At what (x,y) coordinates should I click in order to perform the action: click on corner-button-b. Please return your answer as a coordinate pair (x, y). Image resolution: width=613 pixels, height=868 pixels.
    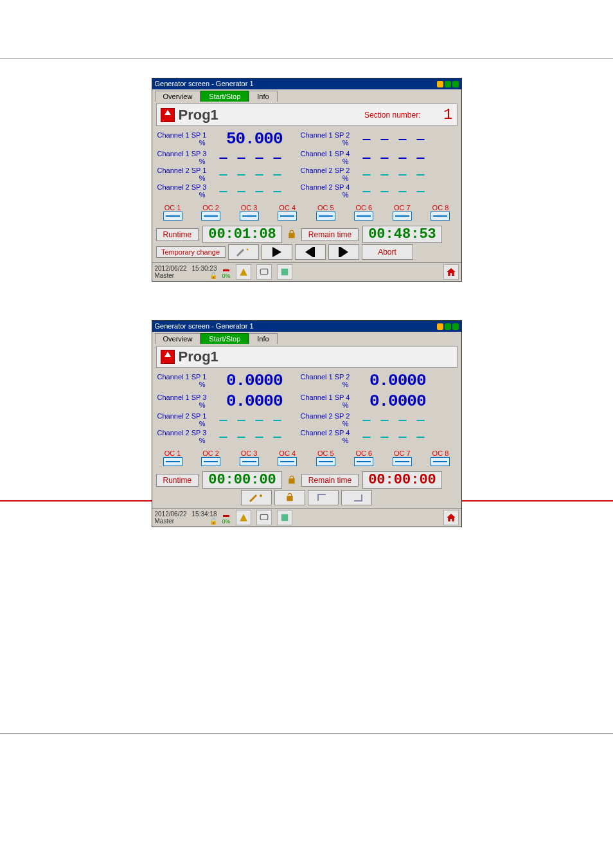
    Looking at the image, I should click on (357, 498).